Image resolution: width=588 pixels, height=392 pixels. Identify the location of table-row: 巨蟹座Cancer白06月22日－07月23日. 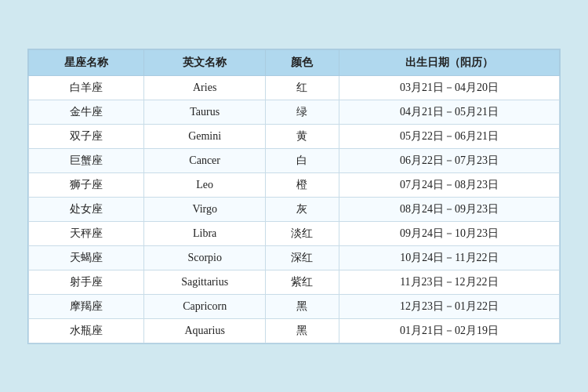
(295, 160).